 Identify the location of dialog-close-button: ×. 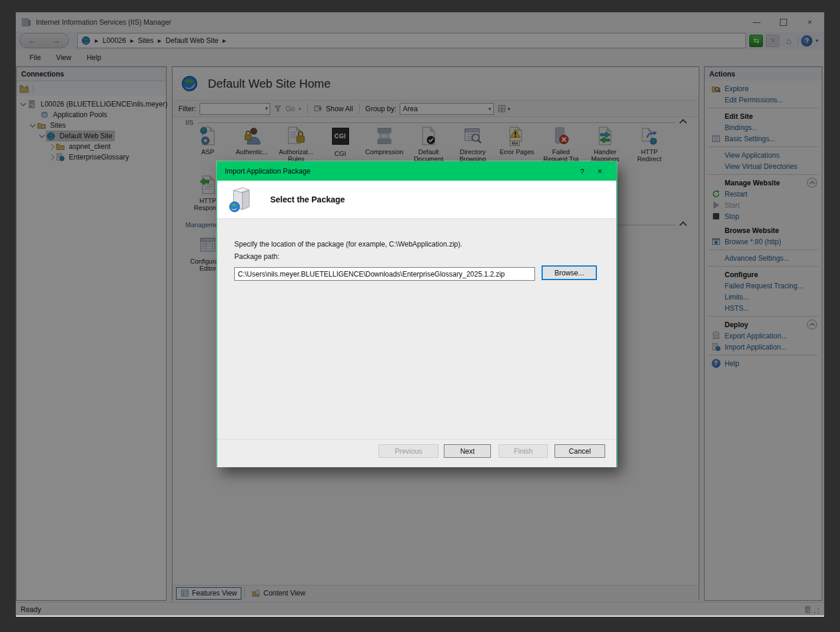
(600, 171).